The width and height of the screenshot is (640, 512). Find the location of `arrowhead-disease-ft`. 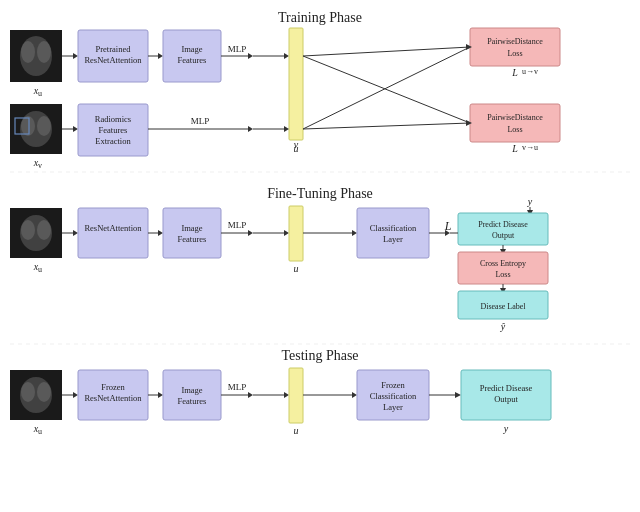

arrowhead-disease-ft is located at coordinates (503, 291).